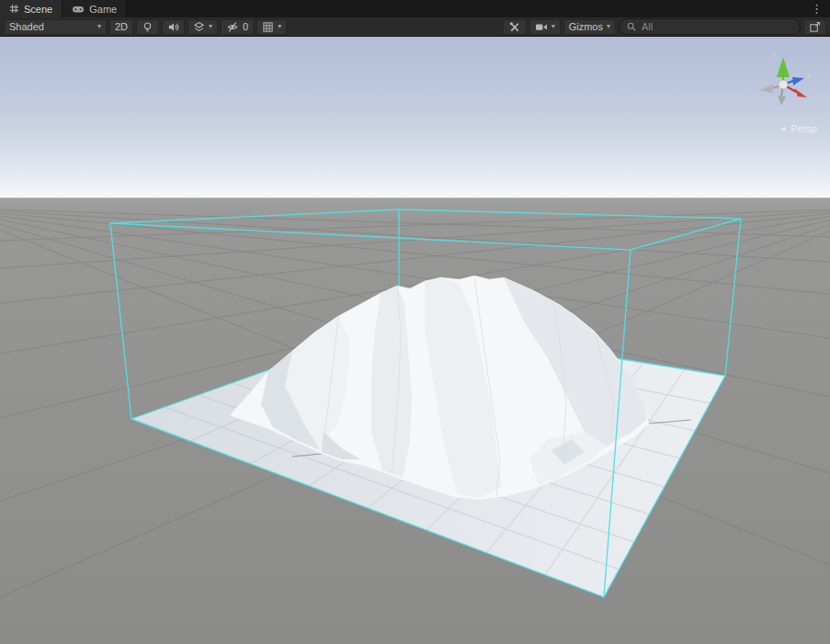  What do you see at coordinates (245, 27) in the screenshot?
I see `hidden-count-label: 0` at bounding box center [245, 27].